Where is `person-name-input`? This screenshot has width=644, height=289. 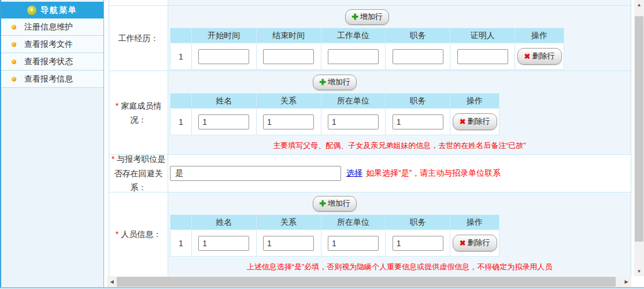
person-name-input is located at coordinates (224, 243).